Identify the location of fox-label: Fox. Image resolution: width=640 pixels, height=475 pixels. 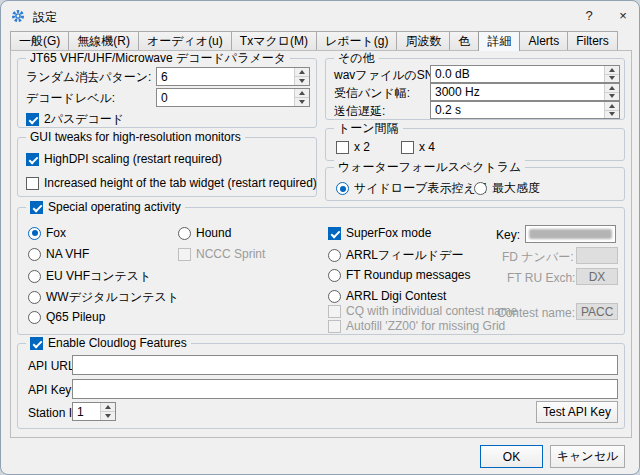
(56, 233).